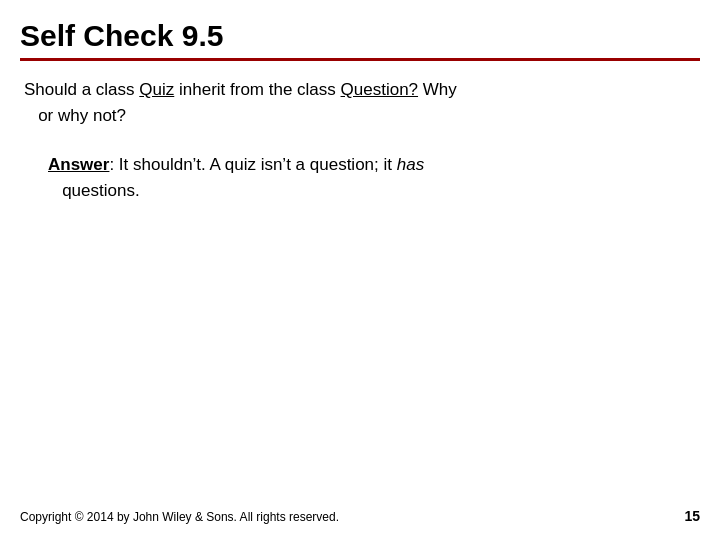 The width and height of the screenshot is (720, 540). I want to click on question-word: Question?, so click(380, 90).